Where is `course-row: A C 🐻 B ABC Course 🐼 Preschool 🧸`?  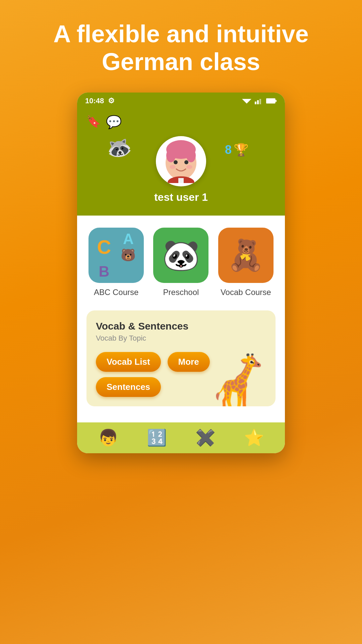 course-row: A C 🐻 B ABC Course 🐼 Preschool 🧸 is located at coordinates (181, 262).